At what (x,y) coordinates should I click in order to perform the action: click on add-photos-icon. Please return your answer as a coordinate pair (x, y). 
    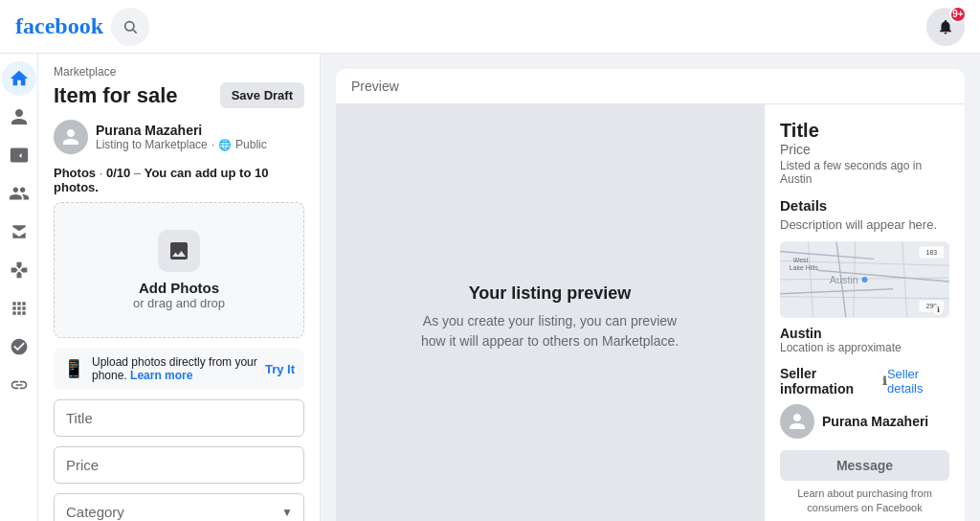
    Looking at the image, I should click on (179, 251).